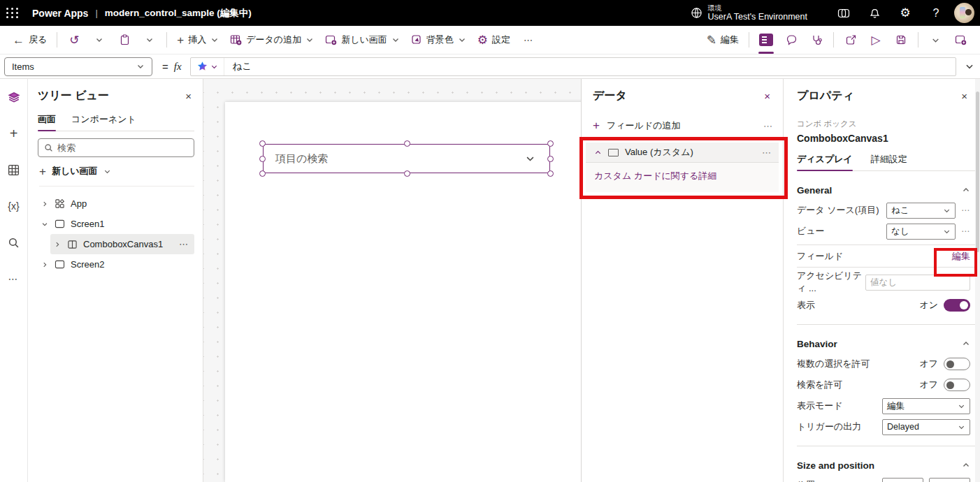 The height and width of the screenshot is (482, 980). Describe the element at coordinates (966, 231) in the screenshot. I see `view-more-icon: ⋯` at that location.